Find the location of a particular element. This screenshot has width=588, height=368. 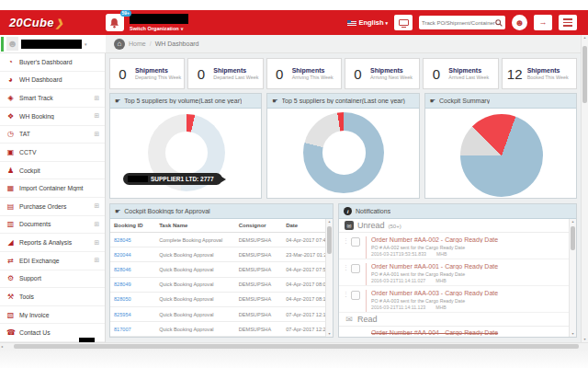

col-date: Date is located at coordinates (303, 226).